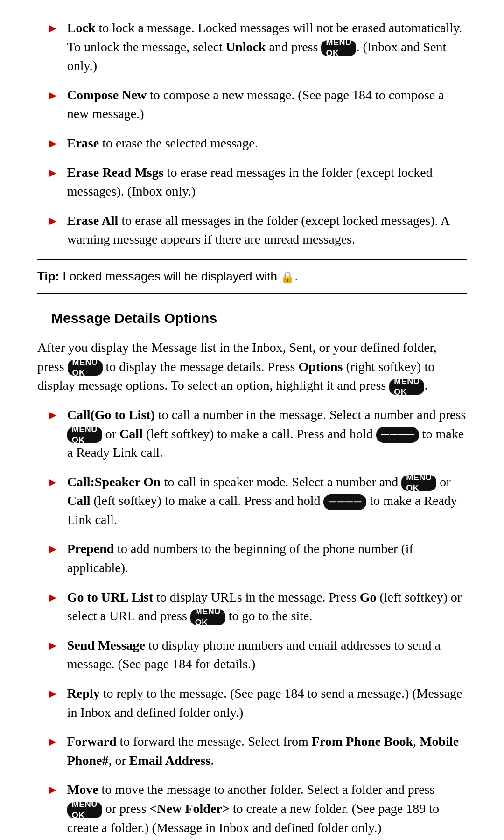  Describe the element at coordinates (252, 607) in the screenshot. I see `list-item: ► Go to URL List to display URLs in the …` at that location.